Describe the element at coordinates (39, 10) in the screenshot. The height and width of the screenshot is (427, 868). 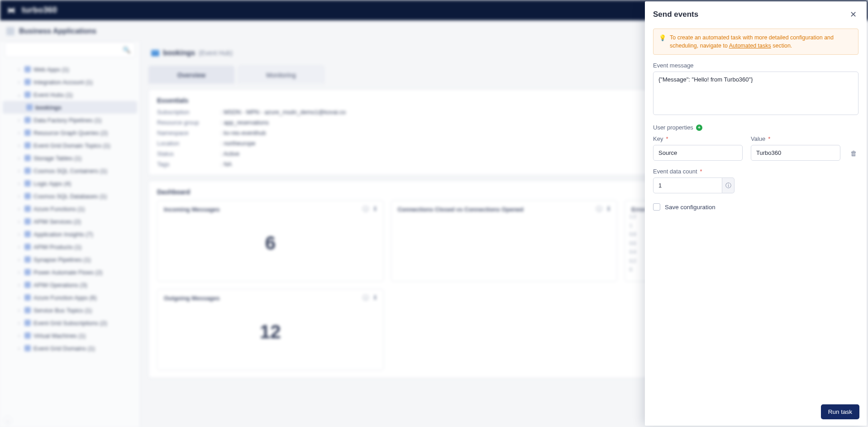
I see `brand-name: turbo360` at that location.